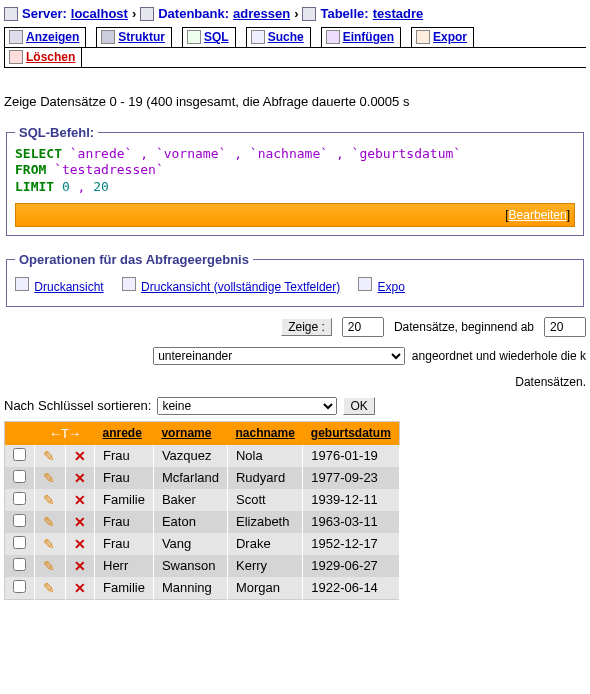 This screenshot has width=590, height=694. I want to click on sort-select: keine, so click(247, 406).